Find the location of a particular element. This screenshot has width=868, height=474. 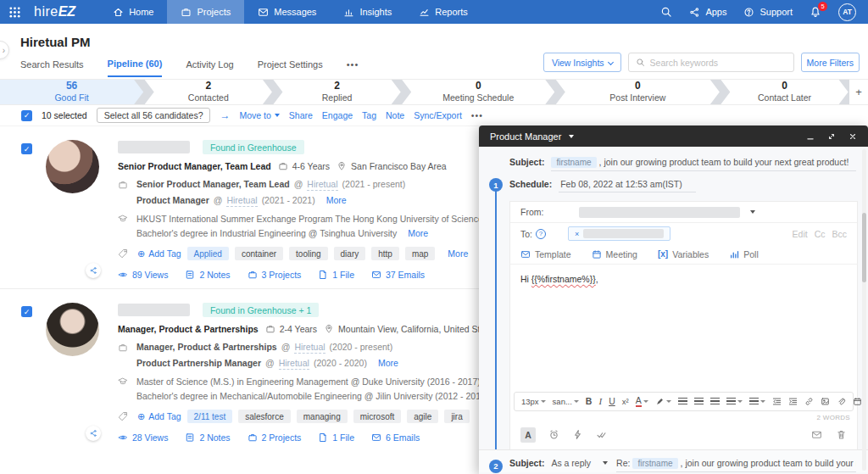

help-question-icon: ? is located at coordinates (541, 234).